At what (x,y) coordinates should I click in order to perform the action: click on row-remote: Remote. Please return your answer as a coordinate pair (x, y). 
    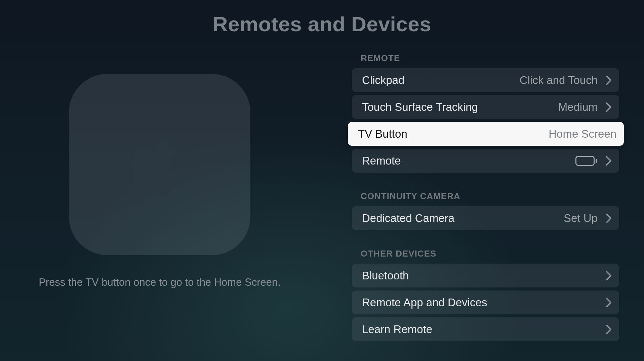
    Looking at the image, I should click on (485, 161).